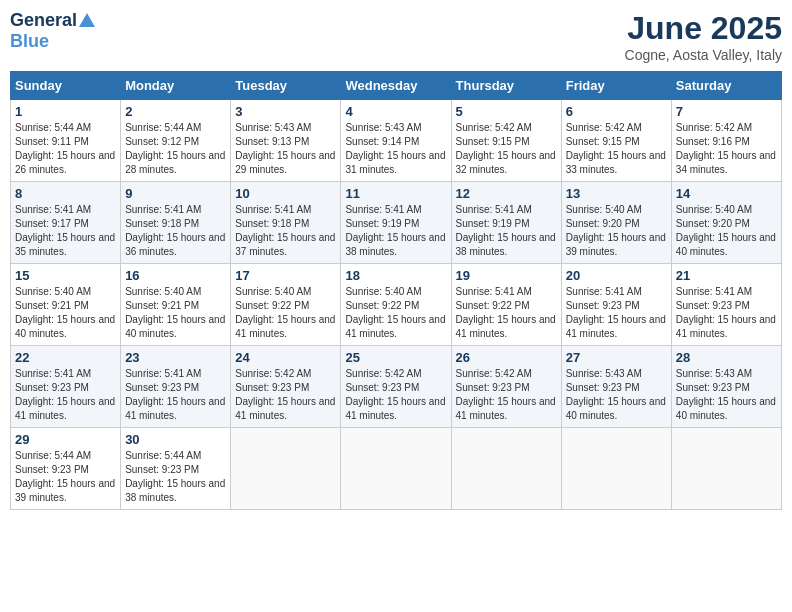 The width and height of the screenshot is (792, 612). Describe the element at coordinates (616, 86) in the screenshot. I see `col-friday: Friday` at that location.